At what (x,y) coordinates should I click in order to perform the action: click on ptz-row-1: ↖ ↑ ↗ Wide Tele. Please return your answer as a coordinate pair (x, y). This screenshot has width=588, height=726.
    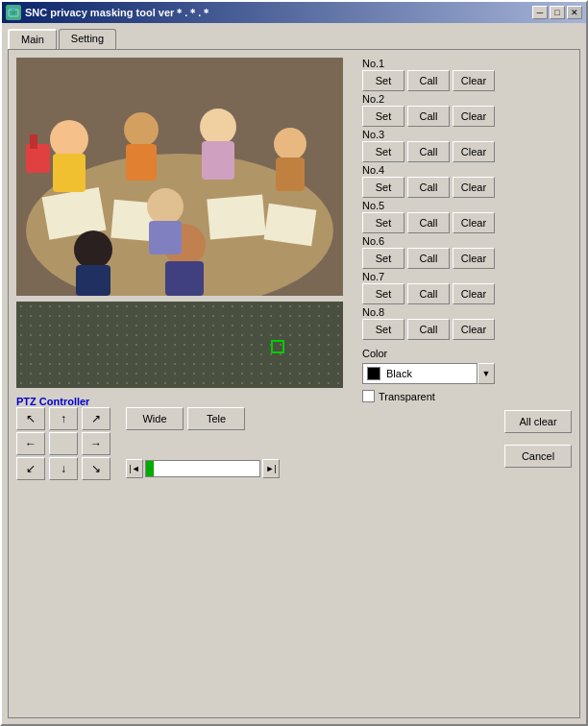
    Looking at the image, I should click on (184, 419).